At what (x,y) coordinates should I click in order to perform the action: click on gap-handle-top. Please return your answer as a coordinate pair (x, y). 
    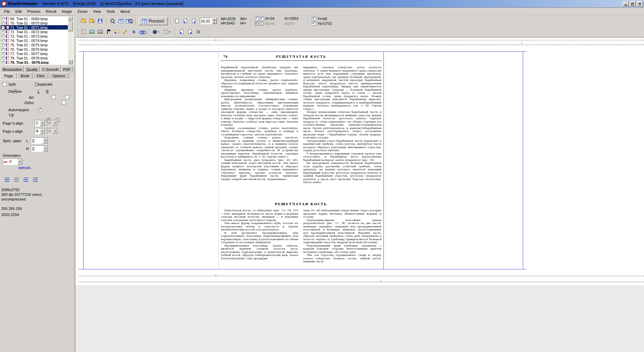
    Looking at the image, I should click on (216, 40).